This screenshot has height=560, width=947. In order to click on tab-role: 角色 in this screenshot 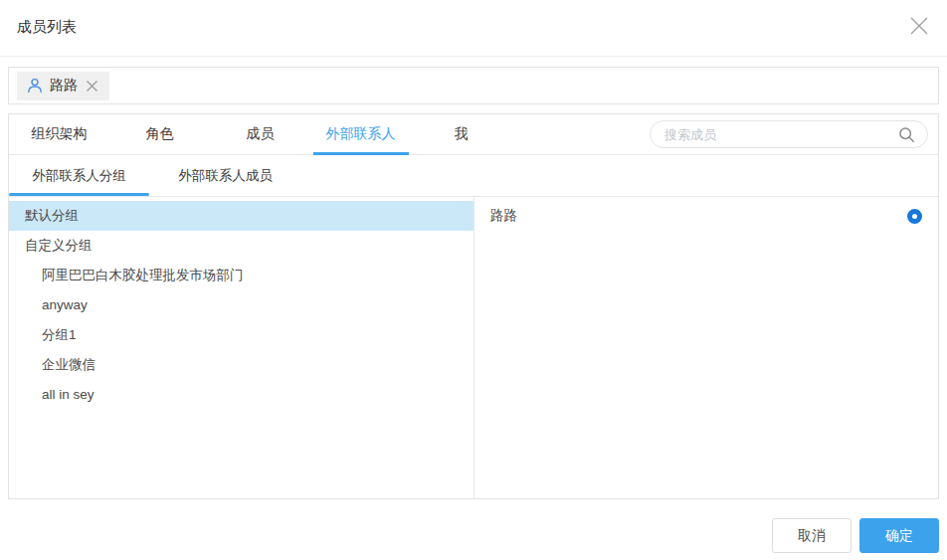, I will do `click(159, 134)`.